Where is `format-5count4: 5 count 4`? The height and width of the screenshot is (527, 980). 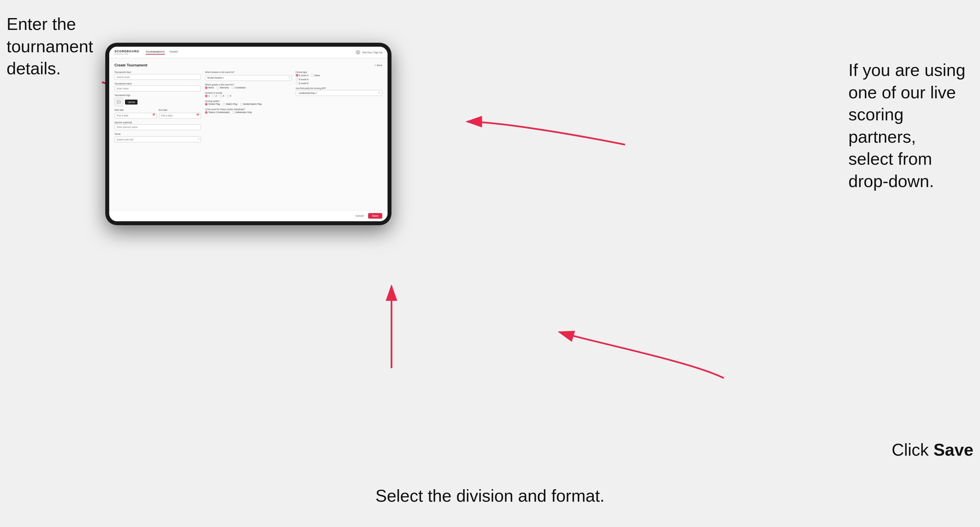 format-5count4: 5 count 4 is located at coordinates (302, 75).